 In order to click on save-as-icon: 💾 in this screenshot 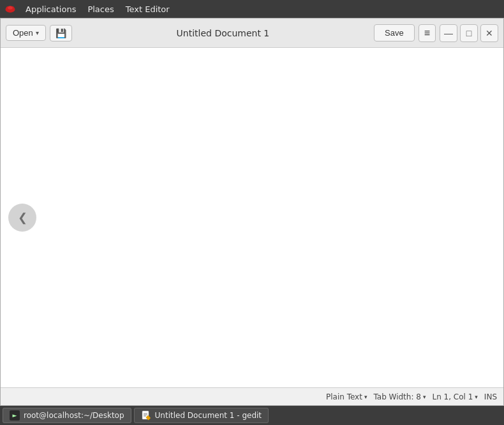, I will do `click(61, 33)`.